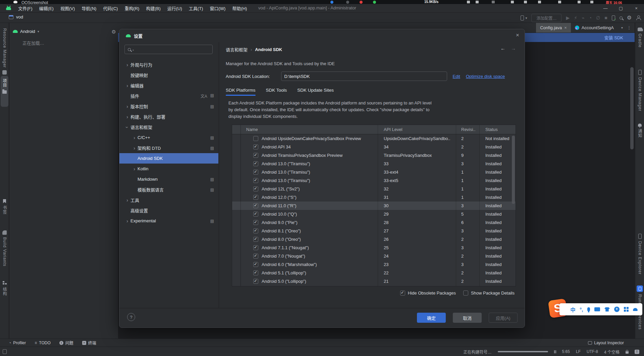 The width and height of the screenshot is (644, 356). I want to click on table-row: Android 13.0 ("Tiramisu") 33-ext4 1 Inst…, so click(374, 172).